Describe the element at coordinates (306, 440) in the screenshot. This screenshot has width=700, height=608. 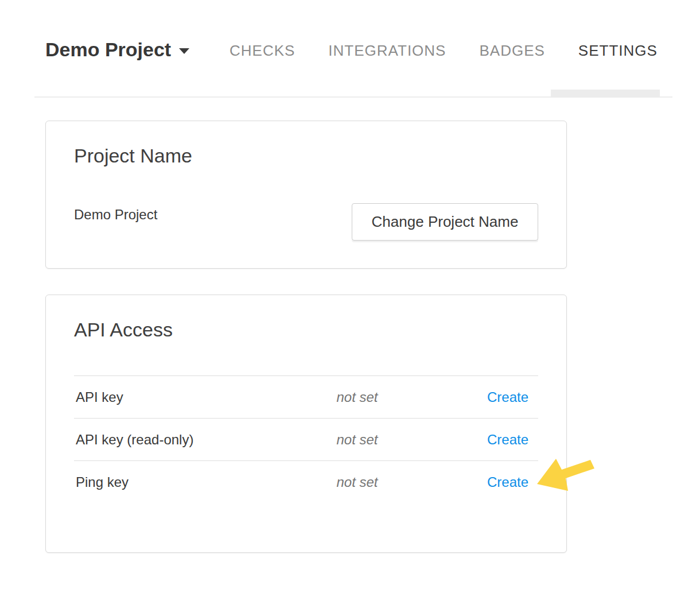
I see `table-row-api-key-readonly: API key (read-only) not set Create` at that location.